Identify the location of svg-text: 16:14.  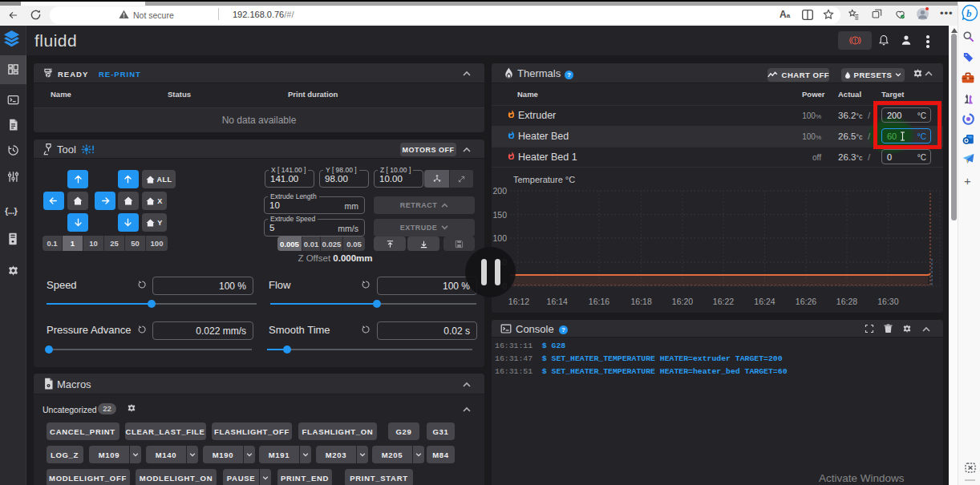
(557, 301).